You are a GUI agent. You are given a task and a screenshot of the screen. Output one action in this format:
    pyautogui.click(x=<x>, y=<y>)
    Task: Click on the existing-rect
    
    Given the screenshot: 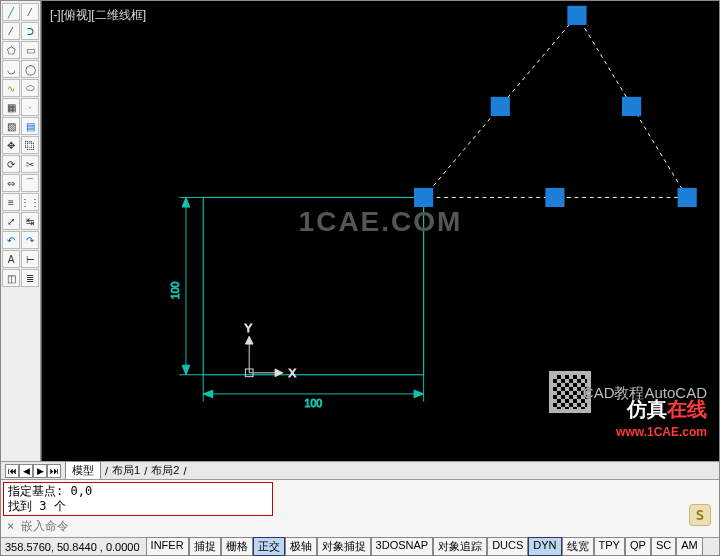 What is the action you would take?
    pyautogui.click(x=313, y=286)
    